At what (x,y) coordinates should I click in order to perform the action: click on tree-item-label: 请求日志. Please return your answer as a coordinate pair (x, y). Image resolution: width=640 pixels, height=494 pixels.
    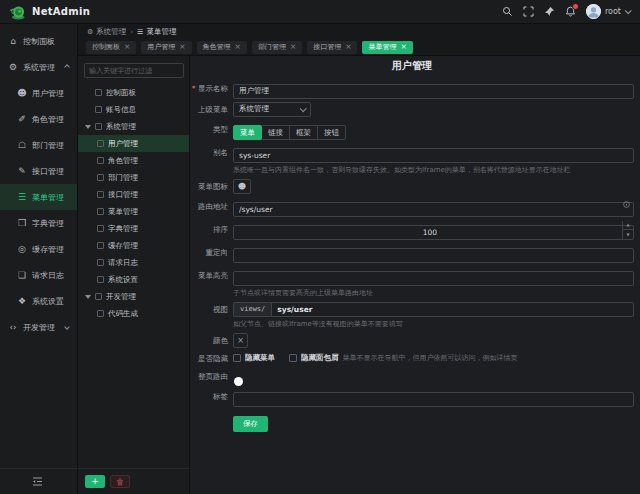
    Looking at the image, I should click on (123, 263).